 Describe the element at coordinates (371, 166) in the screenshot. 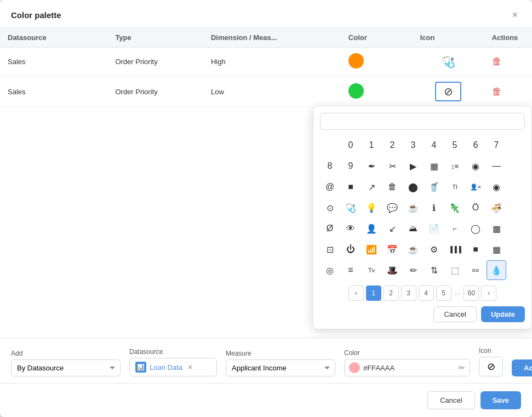

I see `icon-pen: ✒` at that location.